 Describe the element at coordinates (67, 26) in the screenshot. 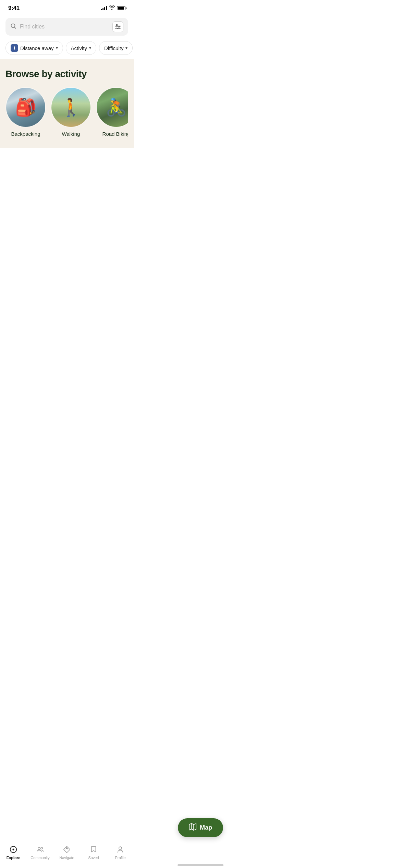

I see `search-container: Find cities` at that location.